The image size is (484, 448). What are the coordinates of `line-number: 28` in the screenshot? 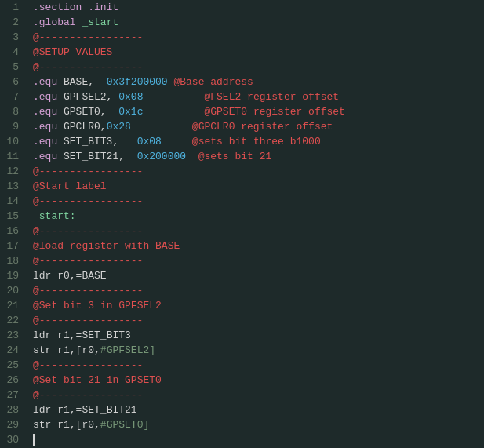 It's located at (12, 410).